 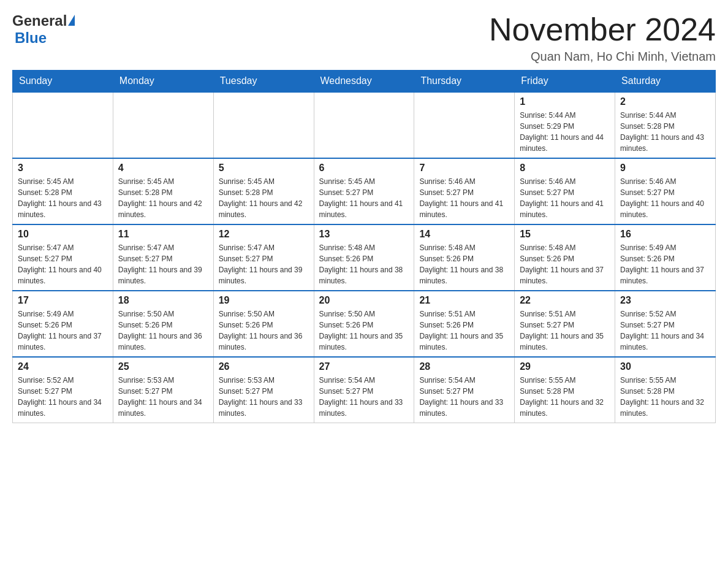 What do you see at coordinates (163, 191) in the screenshot?
I see `calendar-cell: 4Sunrise: 5:45 AM Sunset: 5:28 PM Daylig…` at bounding box center [163, 191].